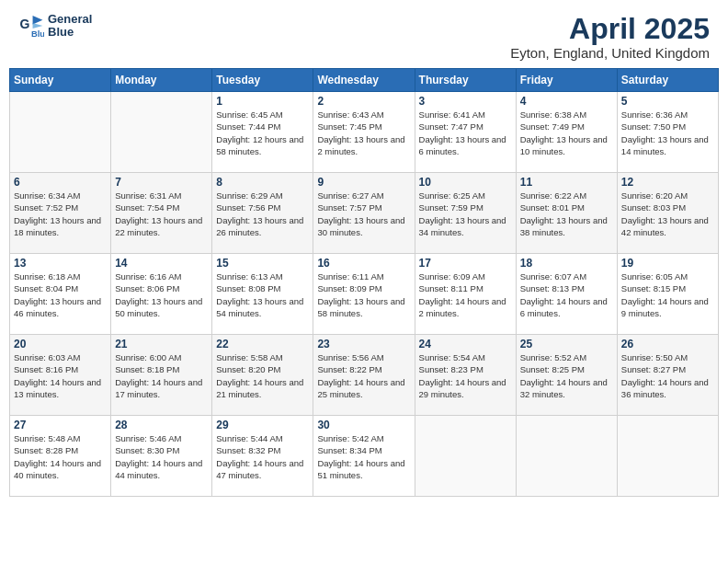 Image resolution: width=728 pixels, height=563 pixels. What do you see at coordinates (364, 294) in the screenshot?
I see `week-row-3: 13Sunrise: 6:18 AM Sunset: 8:04 PM Dayli…` at bounding box center [364, 294].